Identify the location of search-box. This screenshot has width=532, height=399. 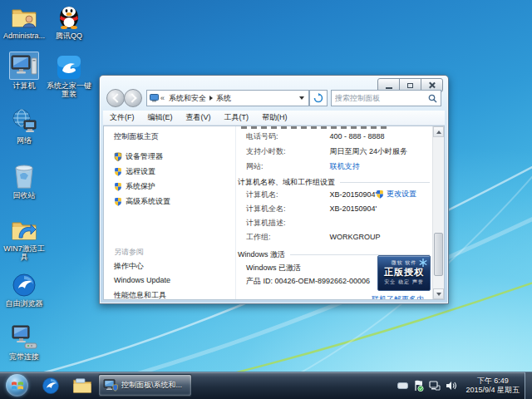
(386, 98).